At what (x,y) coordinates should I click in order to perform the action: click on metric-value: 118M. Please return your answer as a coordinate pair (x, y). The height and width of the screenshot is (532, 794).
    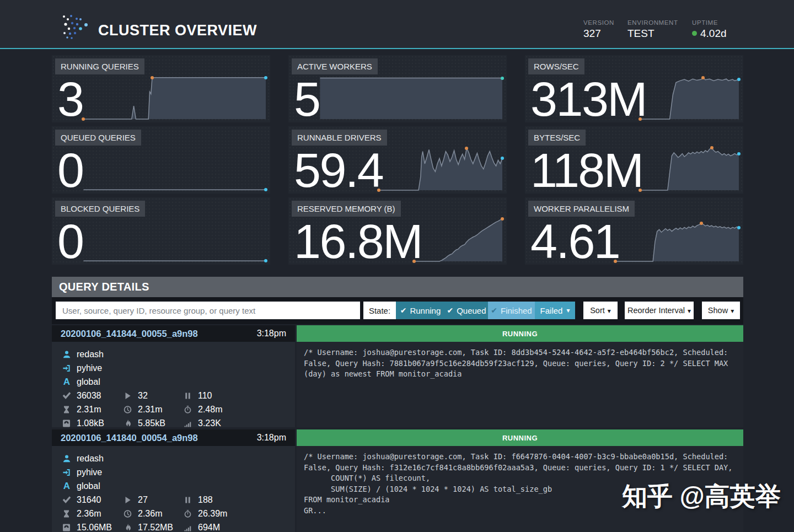
    Looking at the image, I should click on (587, 170).